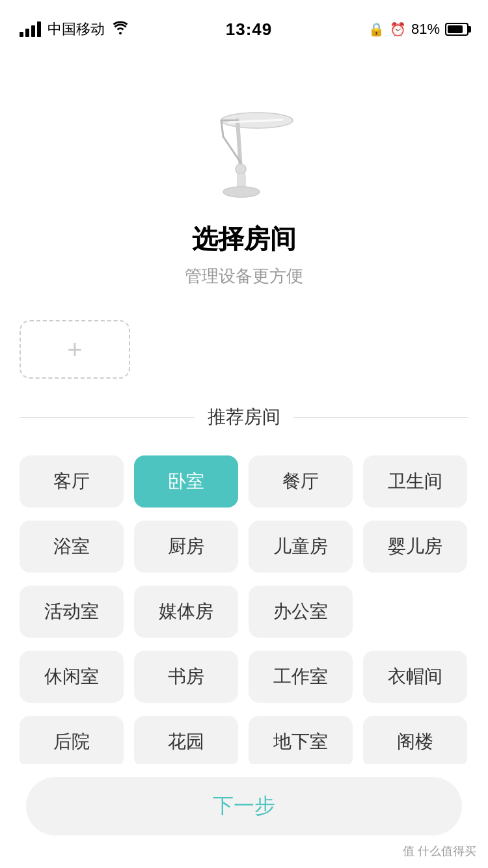 This screenshot has width=488, height=868. What do you see at coordinates (76, 29) in the screenshot?
I see `carrier-name: 中国移动` at bounding box center [76, 29].